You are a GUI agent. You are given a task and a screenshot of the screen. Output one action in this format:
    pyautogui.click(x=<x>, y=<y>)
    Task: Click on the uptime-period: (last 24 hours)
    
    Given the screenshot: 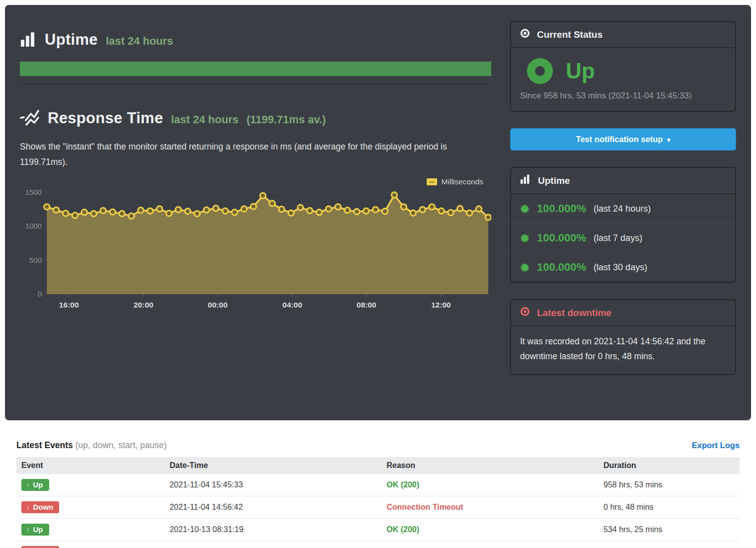 What is the action you would take?
    pyautogui.click(x=622, y=209)
    